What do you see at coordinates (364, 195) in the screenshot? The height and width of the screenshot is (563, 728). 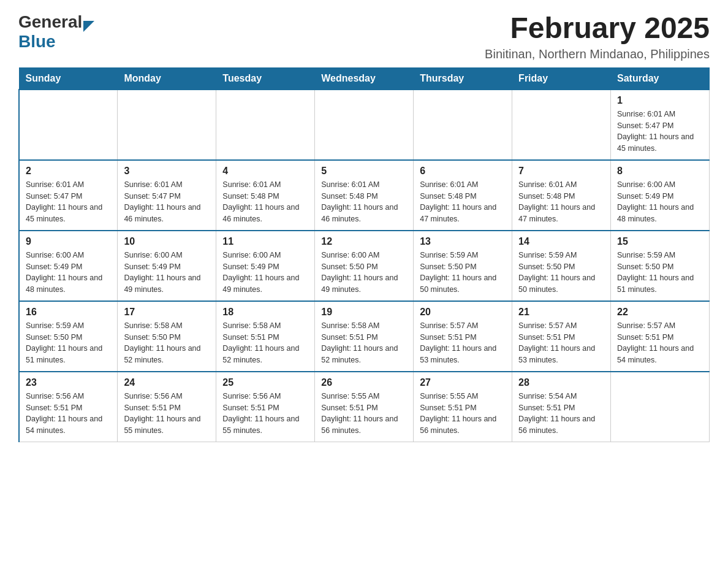 I see `calendar-week-row: 2Sunrise: 6:01 AMSunset: 5:47 PMDaylight…` at bounding box center [364, 195].